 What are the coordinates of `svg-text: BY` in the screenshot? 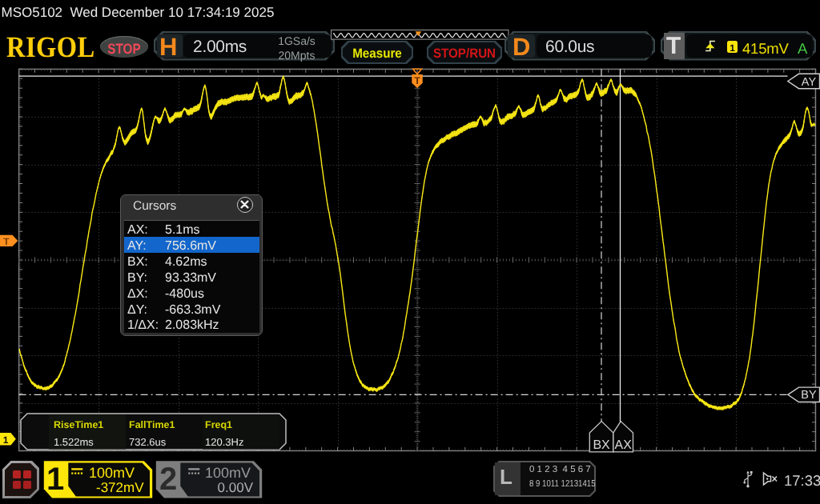 It's located at (809, 395).